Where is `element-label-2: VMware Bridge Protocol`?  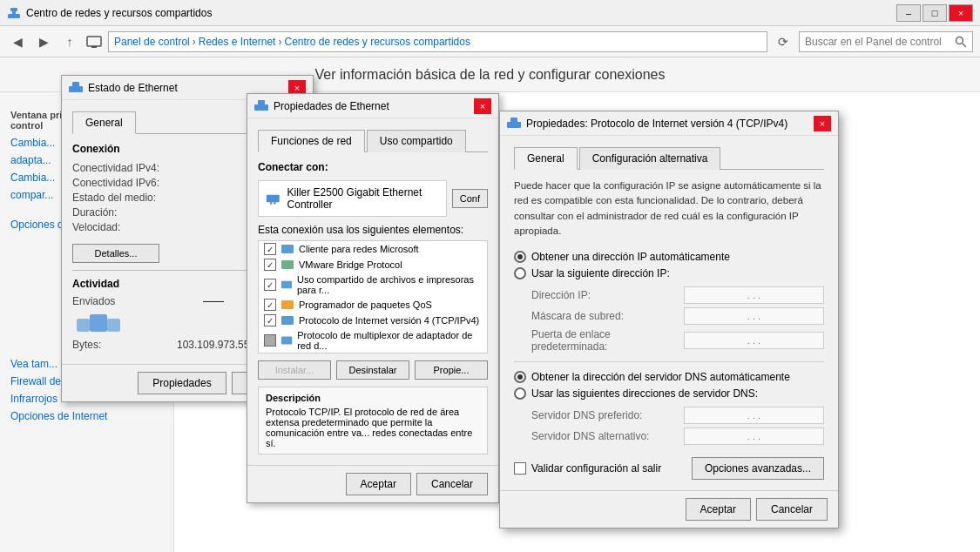 element-label-2: VMware Bridge Protocol is located at coordinates (350, 265).